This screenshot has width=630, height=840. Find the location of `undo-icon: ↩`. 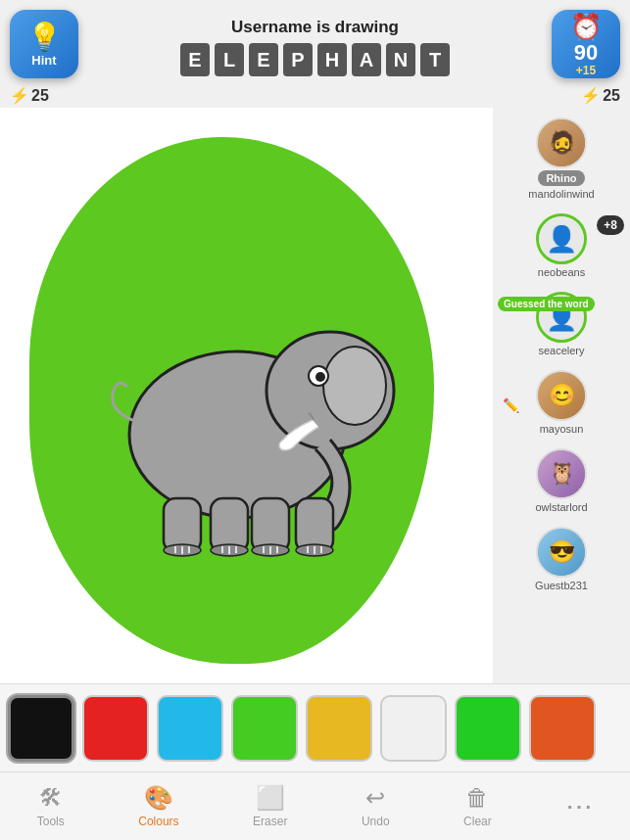

undo-icon: ↩ is located at coordinates (375, 798).